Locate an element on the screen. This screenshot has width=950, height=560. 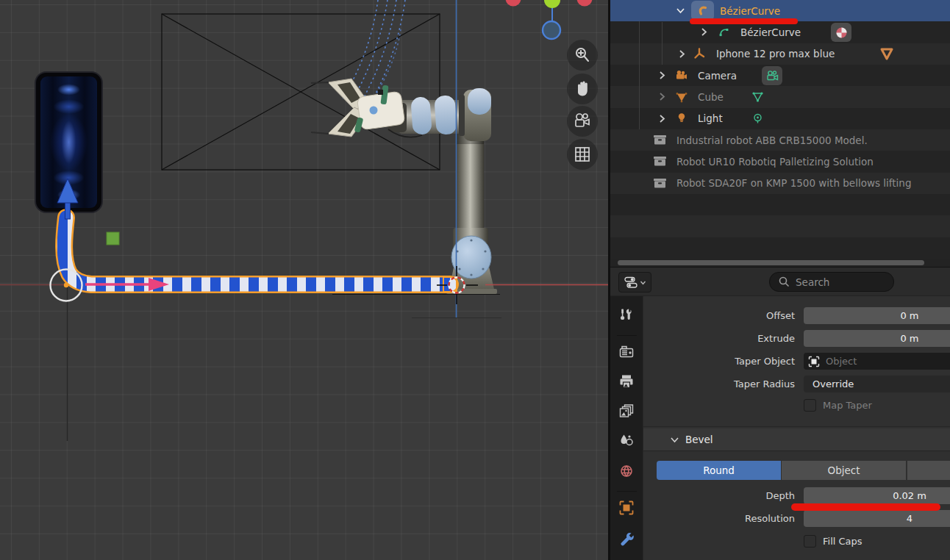
mesh-object-icon is located at coordinates (682, 97).